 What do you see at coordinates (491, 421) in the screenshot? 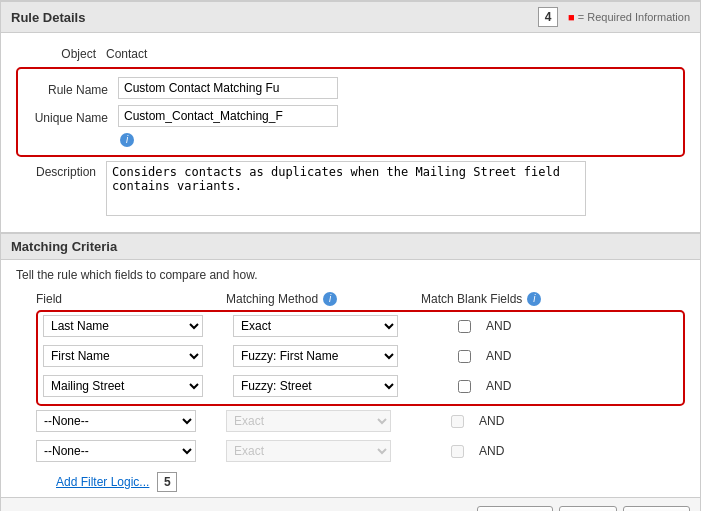
I see `criteria-blank-4: AND` at bounding box center [491, 421].